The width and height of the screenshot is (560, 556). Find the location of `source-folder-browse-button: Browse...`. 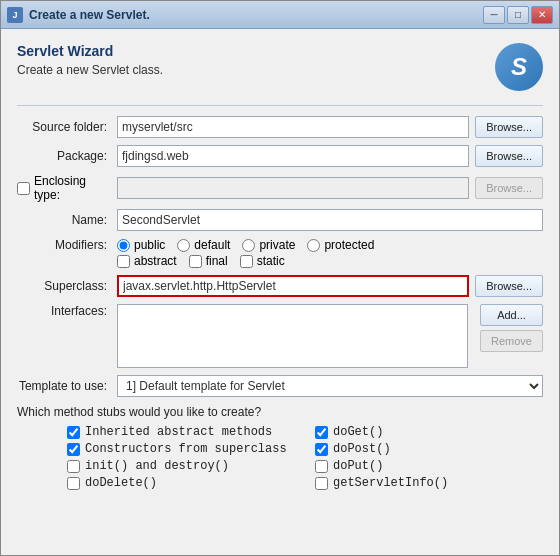

source-folder-browse-button: Browse... is located at coordinates (509, 127).